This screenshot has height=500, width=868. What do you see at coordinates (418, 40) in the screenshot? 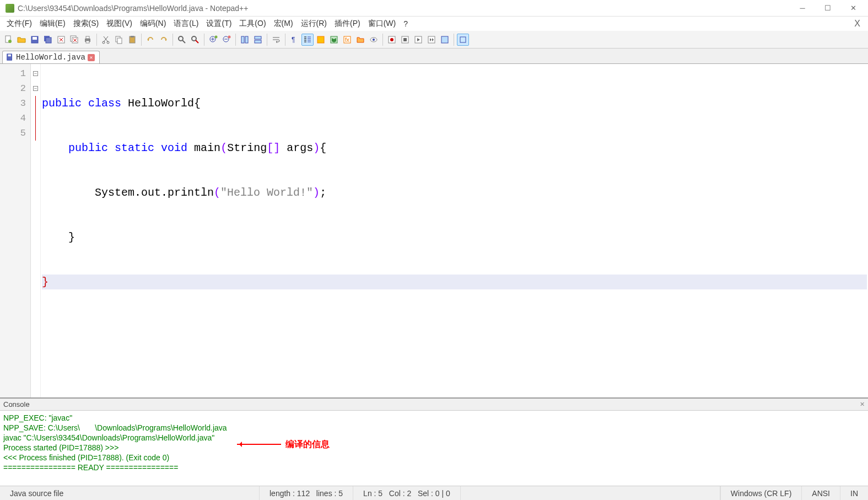
I see `play-icon` at bounding box center [418, 40].